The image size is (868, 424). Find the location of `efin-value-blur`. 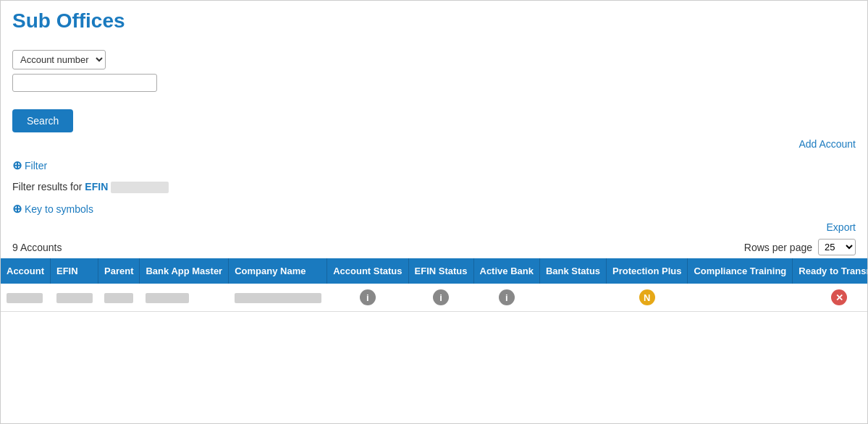

efin-value-blur is located at coordinates (75, 298).